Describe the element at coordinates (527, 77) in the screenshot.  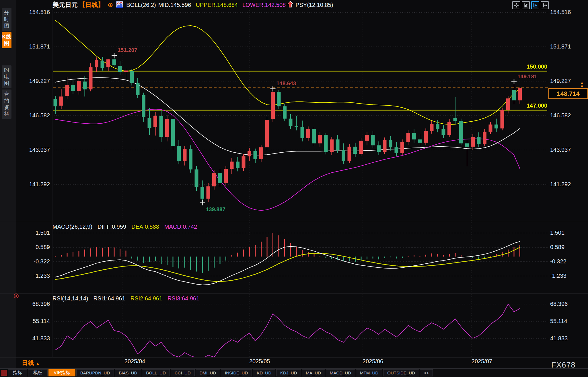
I see `price-annotation: 149.181` at that location.